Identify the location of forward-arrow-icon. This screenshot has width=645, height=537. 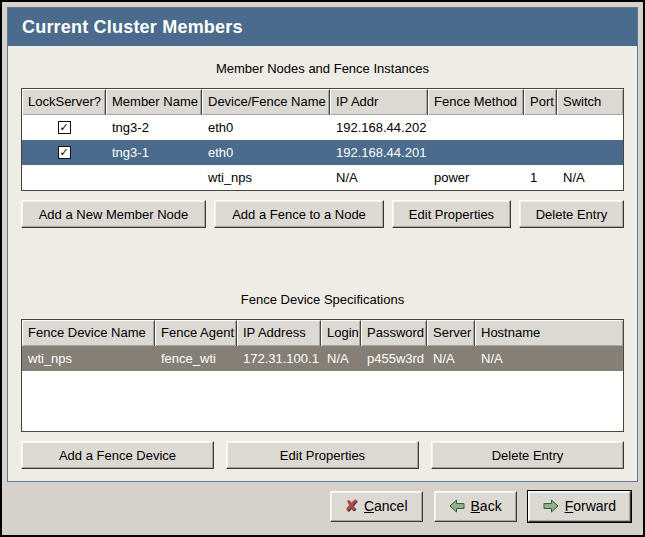
(551, 506).